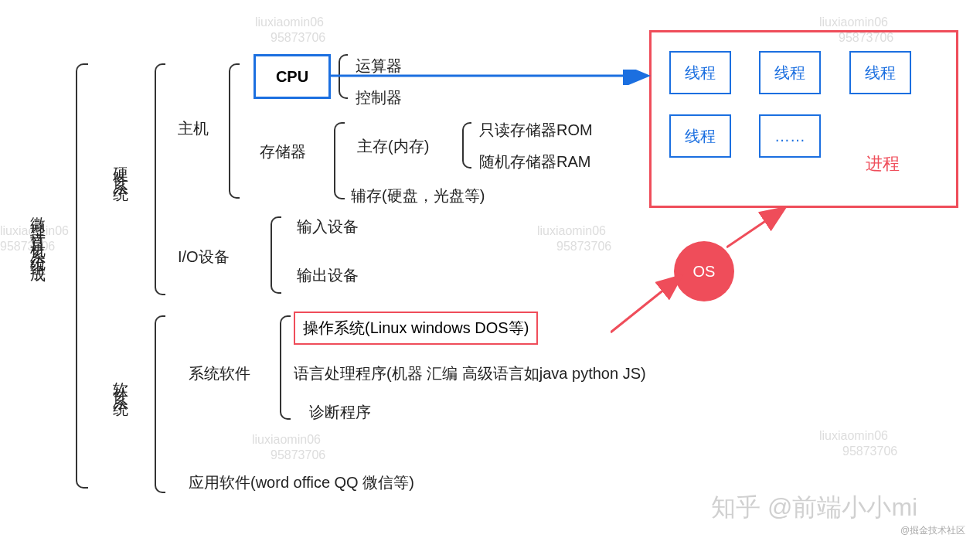 Image resolution: width=980 pixels, height=538 pixels. I want to click on rom-label: 只读存储器ROM, so click(536, 130).